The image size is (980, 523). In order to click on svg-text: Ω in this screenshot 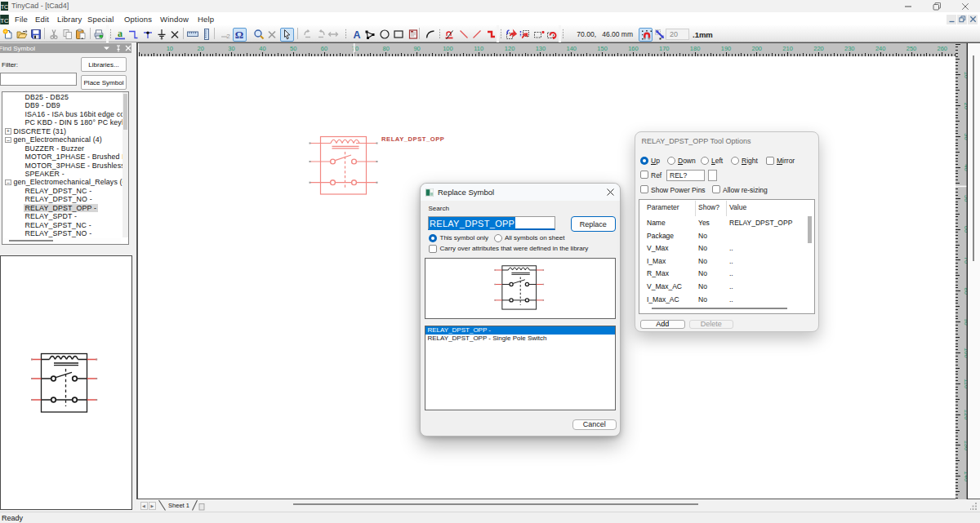, I will do `click(239, 34)`.